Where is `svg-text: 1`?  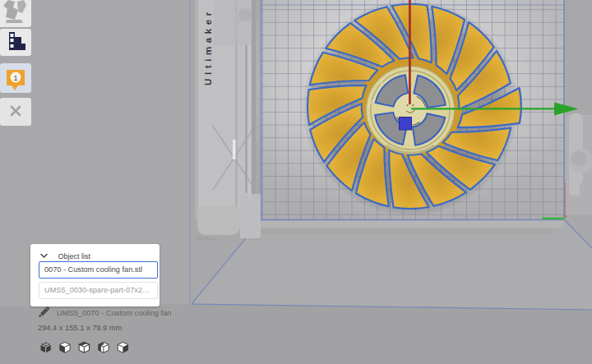
svg-text: 1 is located at coordinates (15, 78).